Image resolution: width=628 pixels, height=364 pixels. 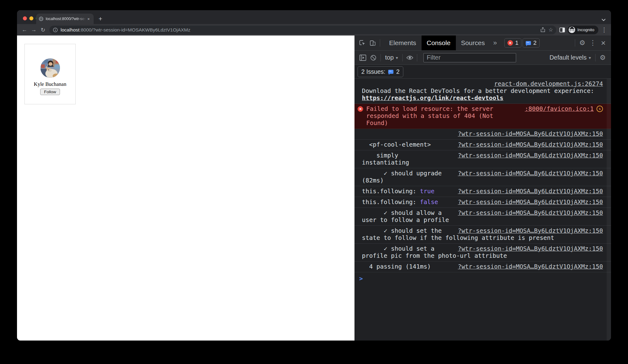 What do you see at coordinates (480, 91) in the screenshot?
I see `message-text: Download the React DevTools for a better…` at bounding box center [480, 91].